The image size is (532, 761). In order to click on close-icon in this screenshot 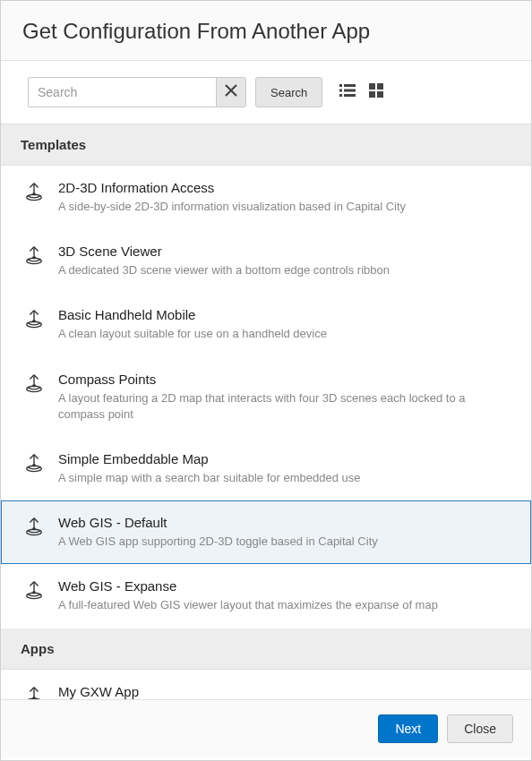, I will do `click(231, 92)`.